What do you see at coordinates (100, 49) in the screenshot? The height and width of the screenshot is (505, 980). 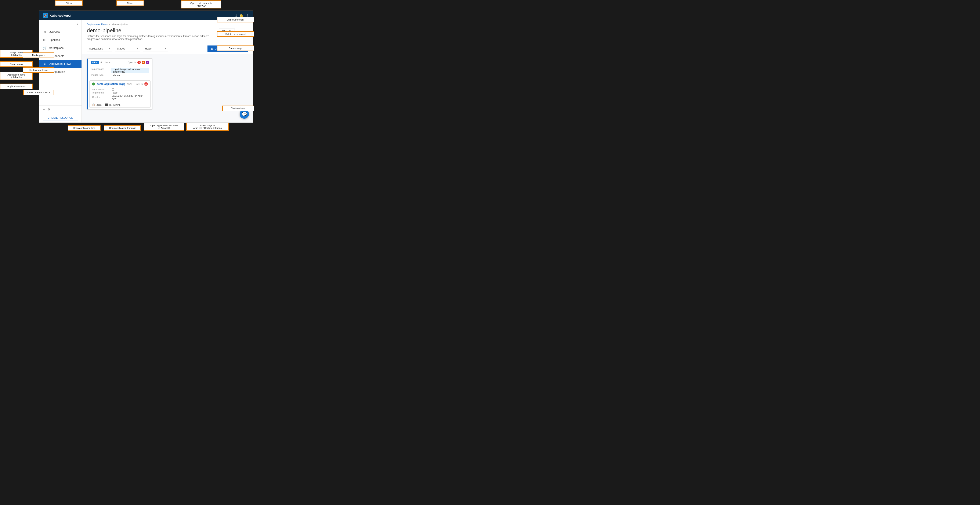 I see `applications-filter-wrap: Applications` at bounding box center [100, 49].